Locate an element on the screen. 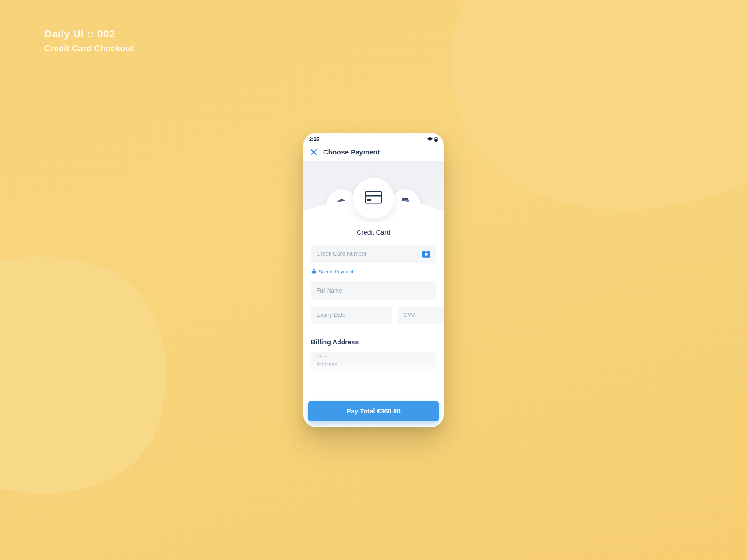 This screenshot has width=747, height=560. lock-icon is located at coordinates (314, 272).